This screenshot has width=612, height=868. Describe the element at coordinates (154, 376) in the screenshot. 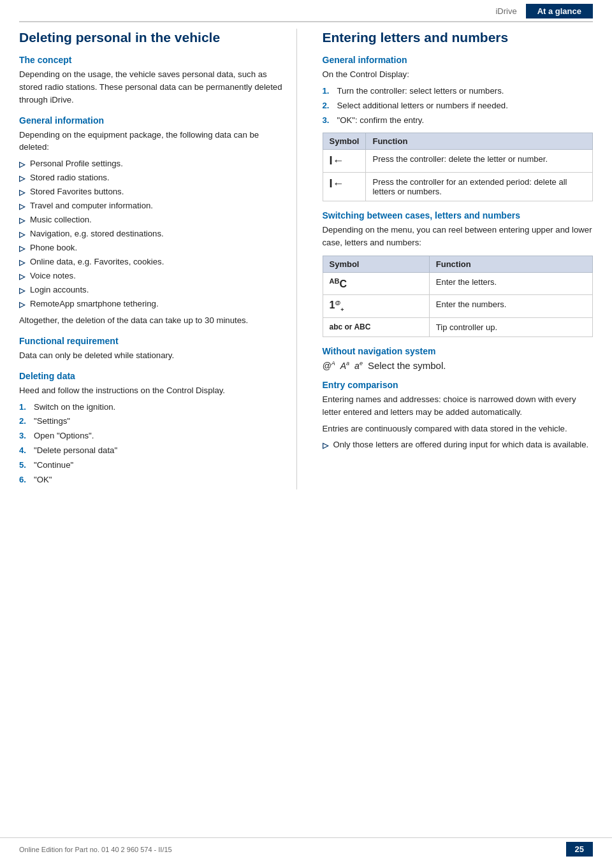

I see `deleting-data-subtitle: Deleting data` at that location.